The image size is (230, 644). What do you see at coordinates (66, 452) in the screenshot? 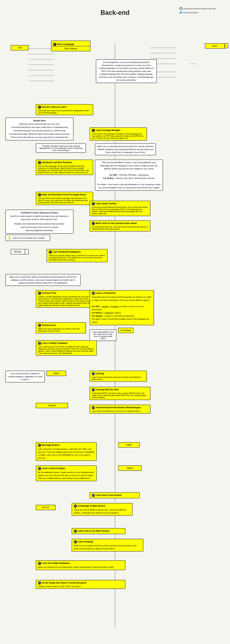
I see `msg-brokers-box: 16Message Brokers Learn about the messag…` at bounding box center [66, 452].